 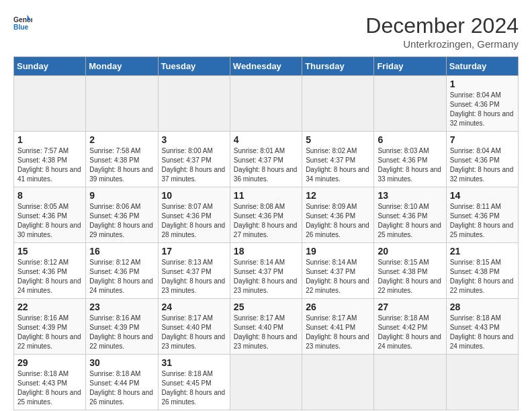 I want to click on day-number: 12, so click(x=338, y=195).